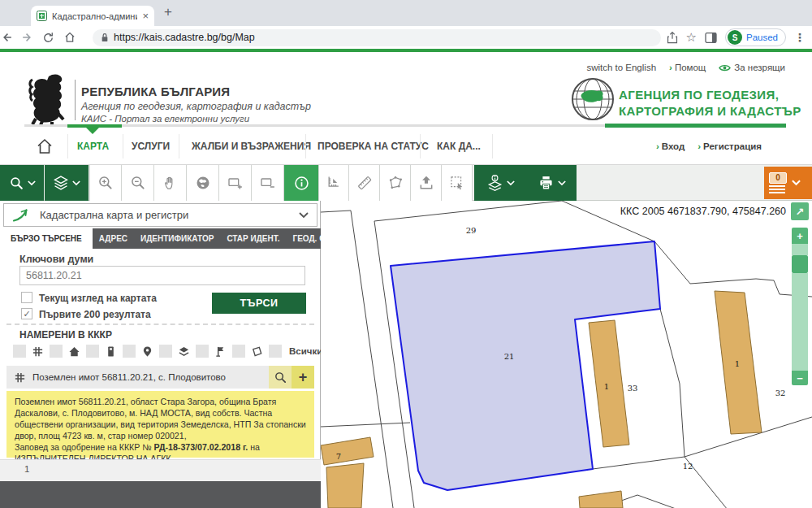  Describe the element at coordinates (334, 183) in the screenshot. I see `scale-bar-button` at that location.